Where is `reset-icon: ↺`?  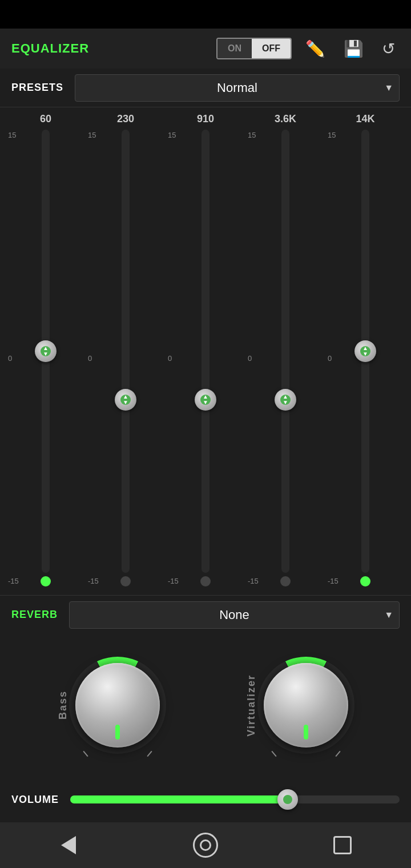
reset-icon: ↺ is located at coordinates (388, 49).